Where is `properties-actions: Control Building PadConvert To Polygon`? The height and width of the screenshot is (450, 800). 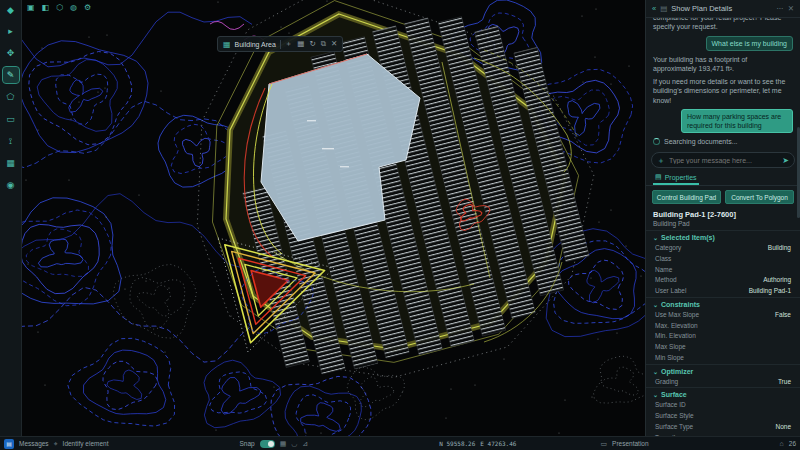
properties-actions: Control Building PadConvert To Polygon is located at coordinates (723, 197).